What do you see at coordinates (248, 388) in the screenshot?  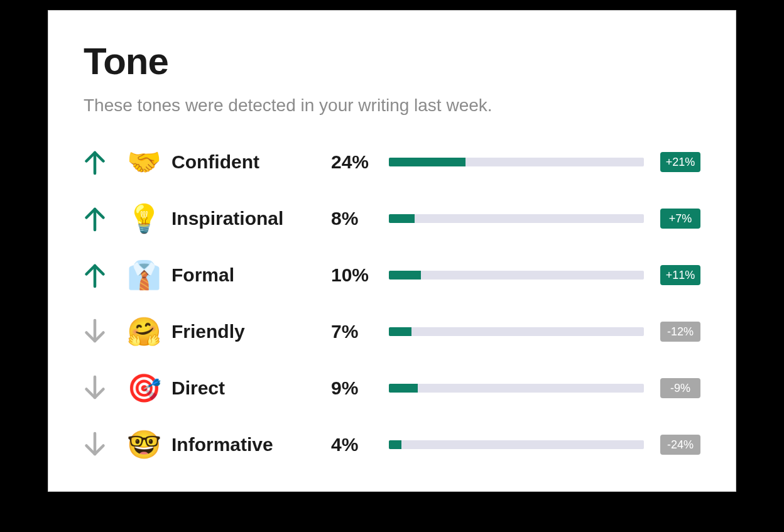 I see `tone-label: Direct` at bounding box center [248, 388].